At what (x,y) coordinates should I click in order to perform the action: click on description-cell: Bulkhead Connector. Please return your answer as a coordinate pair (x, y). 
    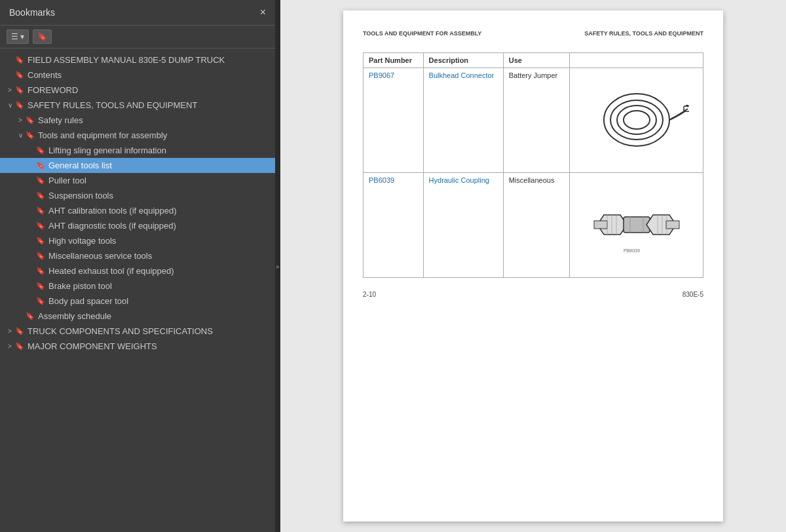
    Looking at the image, I should click on (463, 121).